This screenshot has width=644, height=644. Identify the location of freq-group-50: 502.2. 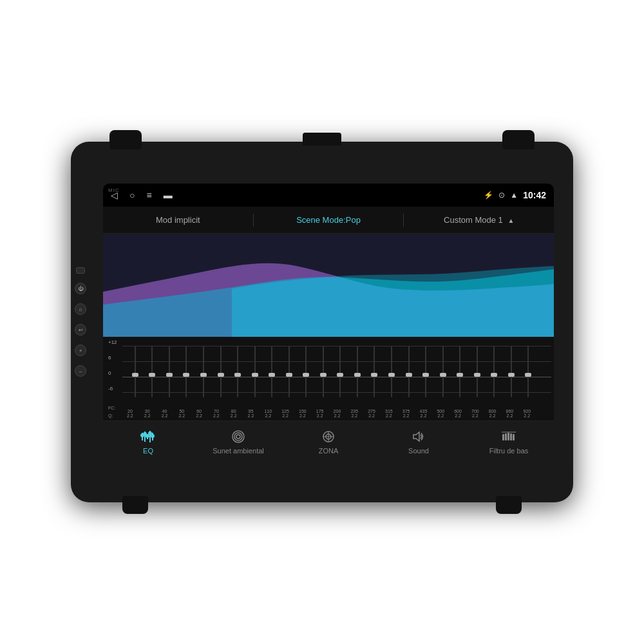
(182, 413).